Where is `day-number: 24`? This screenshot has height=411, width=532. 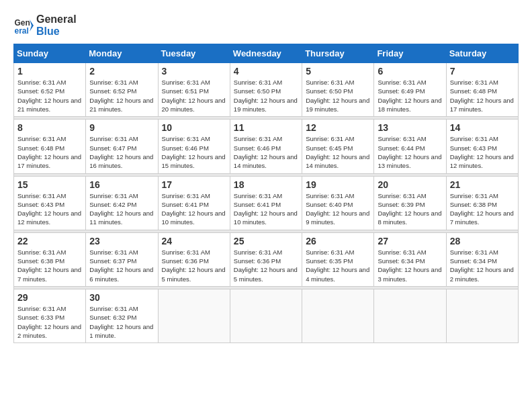
day-number: 24 is located at coordinates (194, 241).